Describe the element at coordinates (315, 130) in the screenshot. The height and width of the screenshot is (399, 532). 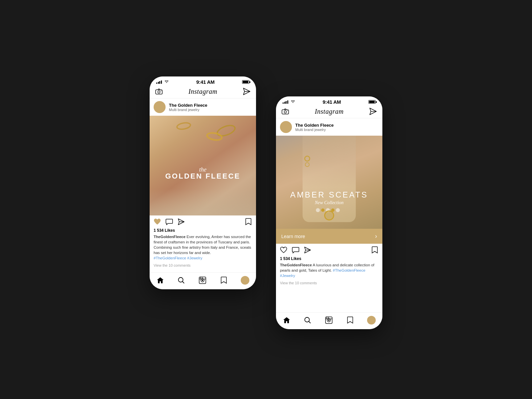
I see `subtitle-2: Multi brand jewelry` at that location.